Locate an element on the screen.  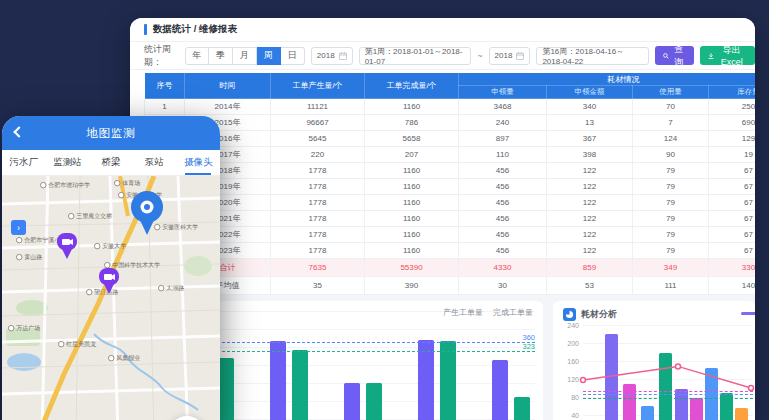
col-header-consumables-group: 耗材情况 is located at coordinates (608, 80).